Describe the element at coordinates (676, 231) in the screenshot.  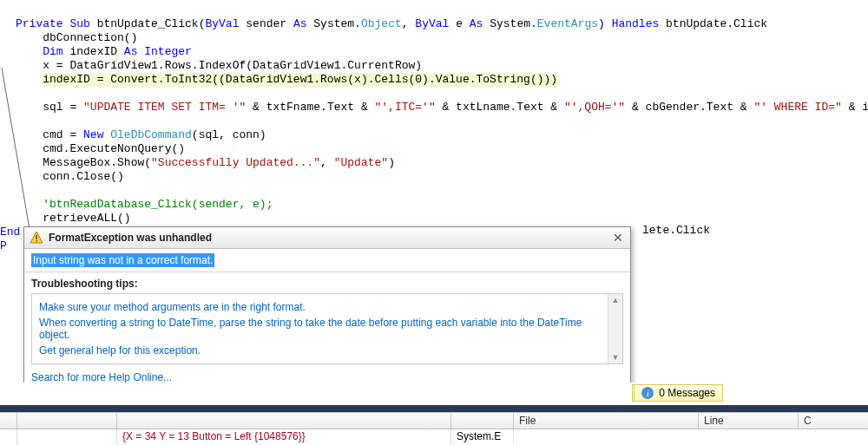
I see `obscured-code: lete.Click` at that location.